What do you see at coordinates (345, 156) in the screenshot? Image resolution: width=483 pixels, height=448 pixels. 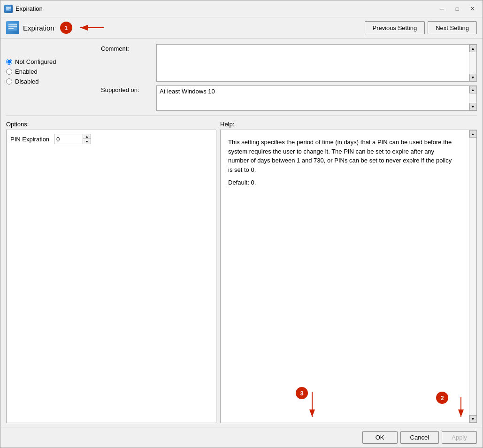 I see `help-text: This setting specifies the period of tim…` at bounding box center [345, 156].